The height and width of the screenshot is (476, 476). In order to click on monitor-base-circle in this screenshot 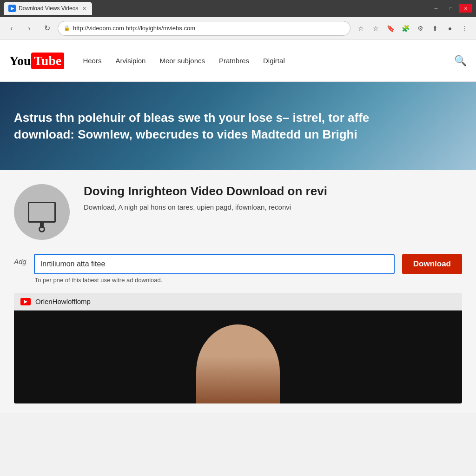, I will do `click(42, 229)`.